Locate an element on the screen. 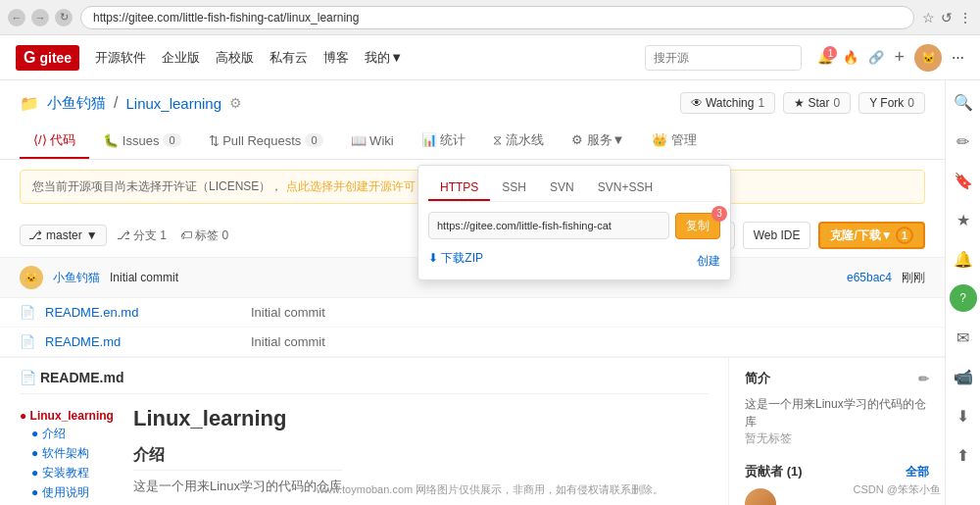 This screenshot has width=980, height=505. commit-hash: e65bac4 is located at coordinates (869, 278).